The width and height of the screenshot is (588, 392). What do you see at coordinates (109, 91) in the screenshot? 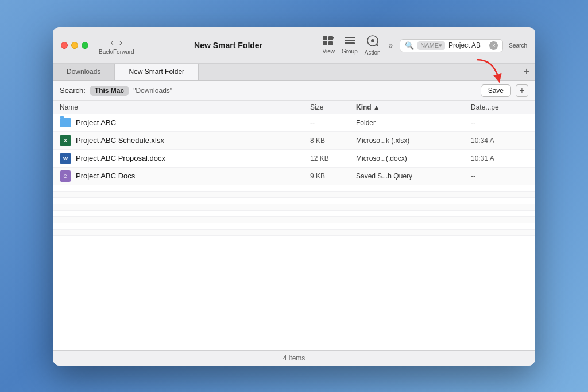
I see `this-mac-chip: This Mac` at bounding box center [109, 91].